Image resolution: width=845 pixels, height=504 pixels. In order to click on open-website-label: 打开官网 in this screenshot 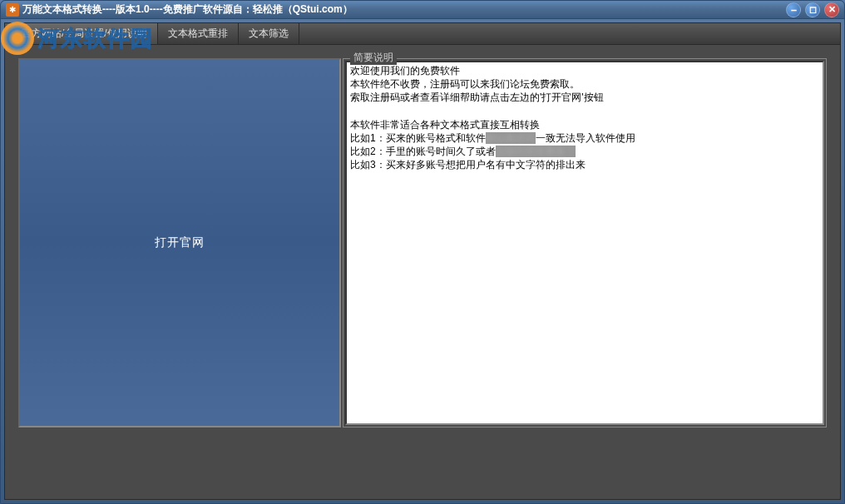, I will do `click(180, 243)`.